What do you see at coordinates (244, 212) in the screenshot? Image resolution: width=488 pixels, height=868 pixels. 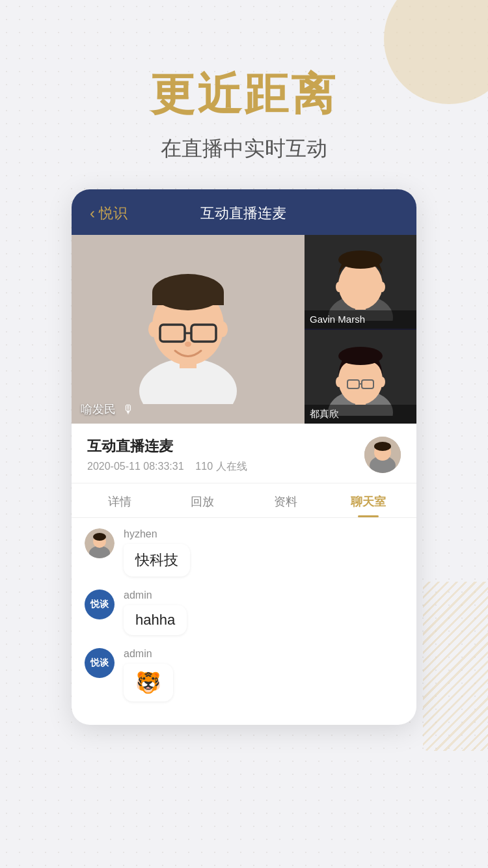 I see `app-header: ‹ 悦识 互动直播连麦` at bounding box center [244, 212].